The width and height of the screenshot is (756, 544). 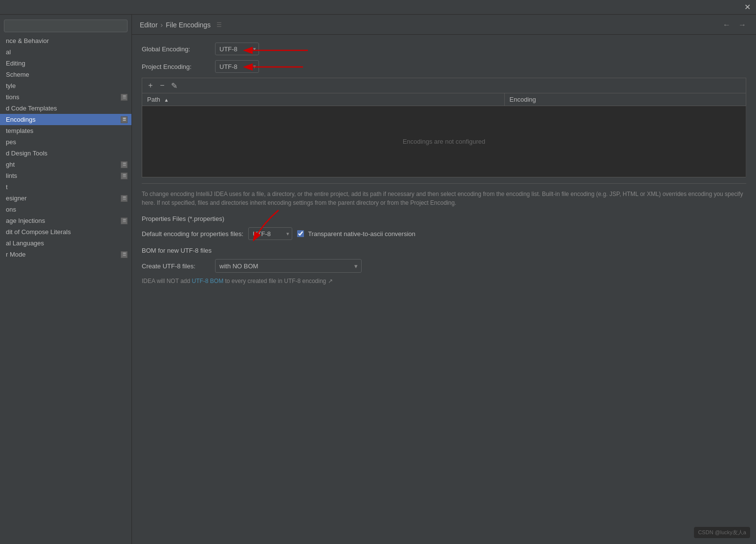 What do you see at coordinates (301, 234) in the screenshot?
I see `transparent-checkbox` at bounding box center [301, 234].